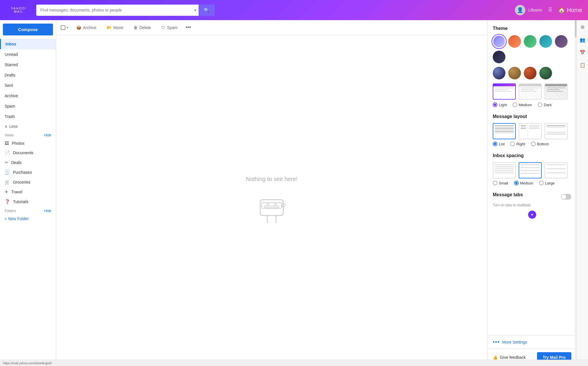 The image size is (588, 366). Describe the element at coordinates (501, 183) in the screenshot. I see `spacing-small-option: Small` at that location.